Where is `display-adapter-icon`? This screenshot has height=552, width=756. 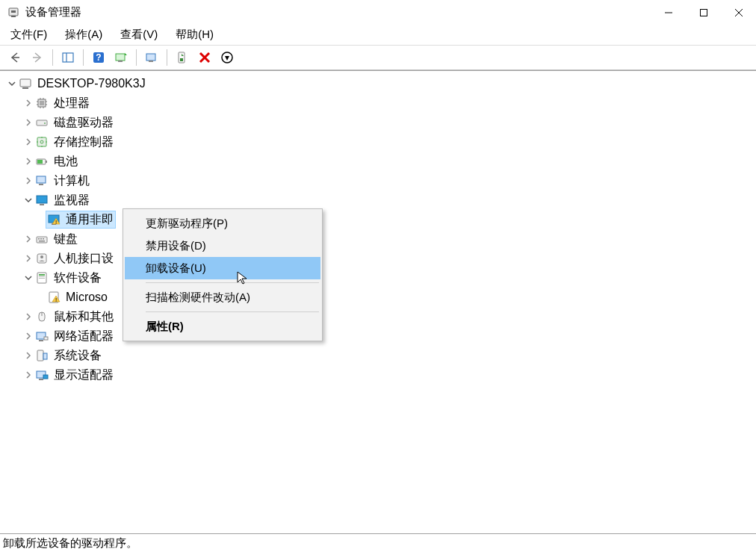 display-adapter-icon is located at coordinates (42, 375).